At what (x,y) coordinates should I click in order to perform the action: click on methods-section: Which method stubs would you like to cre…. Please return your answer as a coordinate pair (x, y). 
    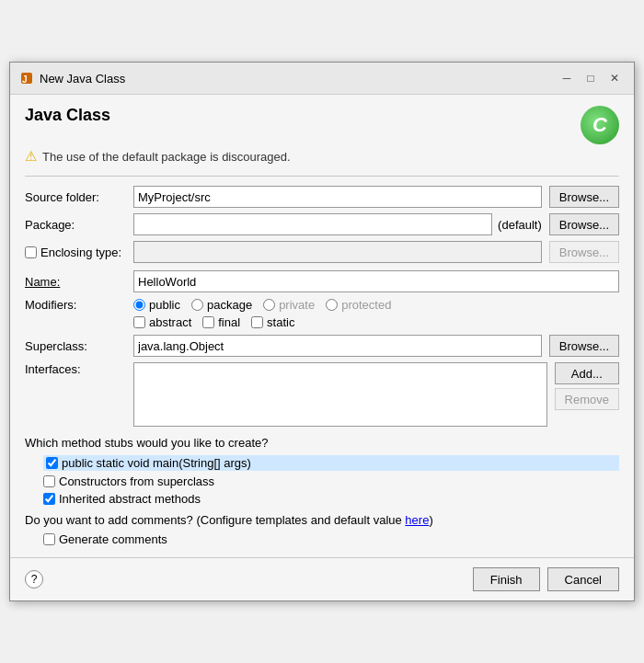
    Looking at the image, I should click on (322, 471).